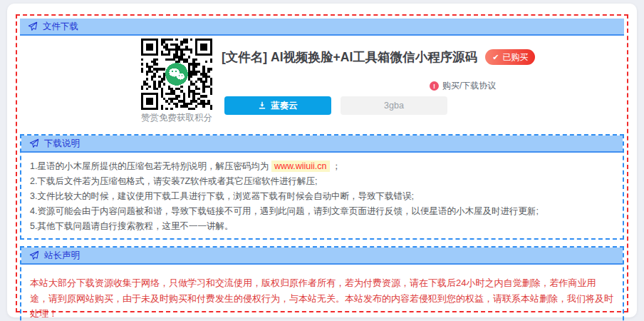 This screenshot has height=321, width=644. Describe the element at coordinates (301, 166) in the screenshot. I see `password-site-link: www.wiiuii.cn` at that location.